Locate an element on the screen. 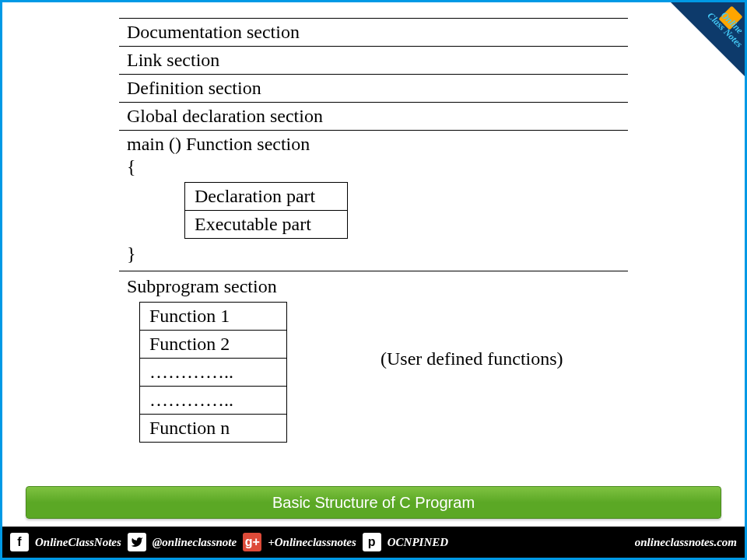  facebook-handle: OnlineClassNotes is located at coordinates (78, 543).